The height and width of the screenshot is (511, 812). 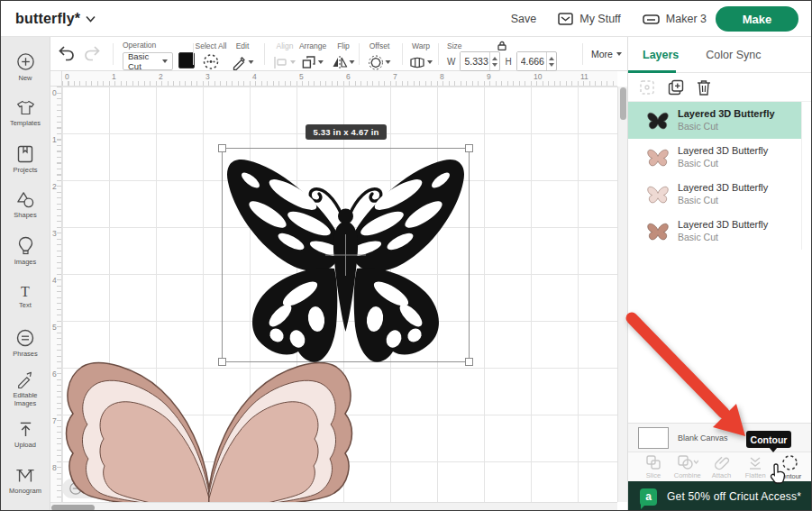 What do you see at coordinates (789, 476) in the screenshot?
I see `contour-label: Contour` at bounding box center [789, 476].